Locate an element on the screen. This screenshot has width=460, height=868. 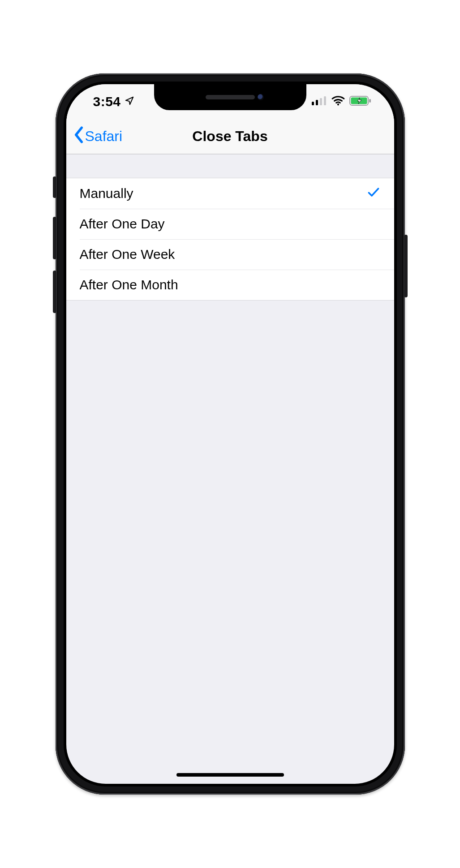
status-right is located at coordinates (342, 102).